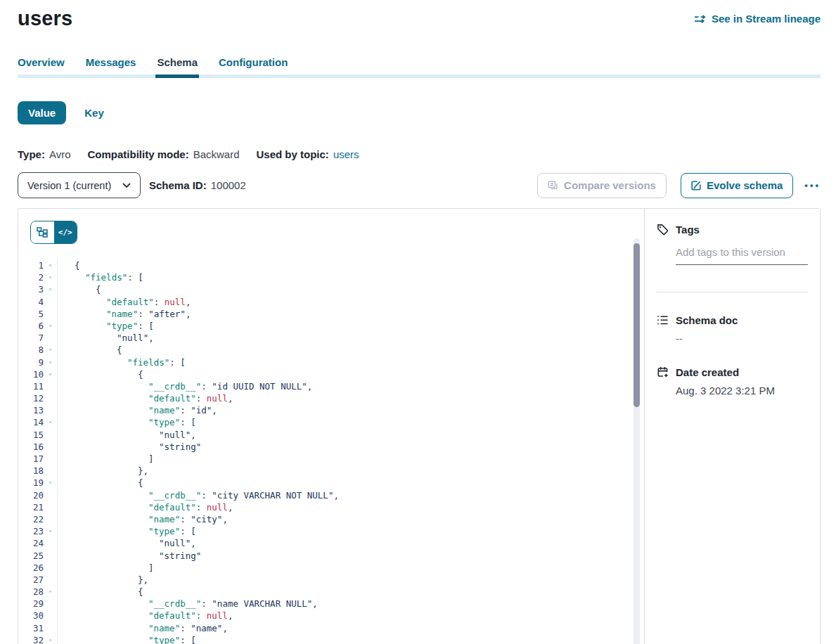  I want to click on key-toggle-link: Key, so click(94, 112).